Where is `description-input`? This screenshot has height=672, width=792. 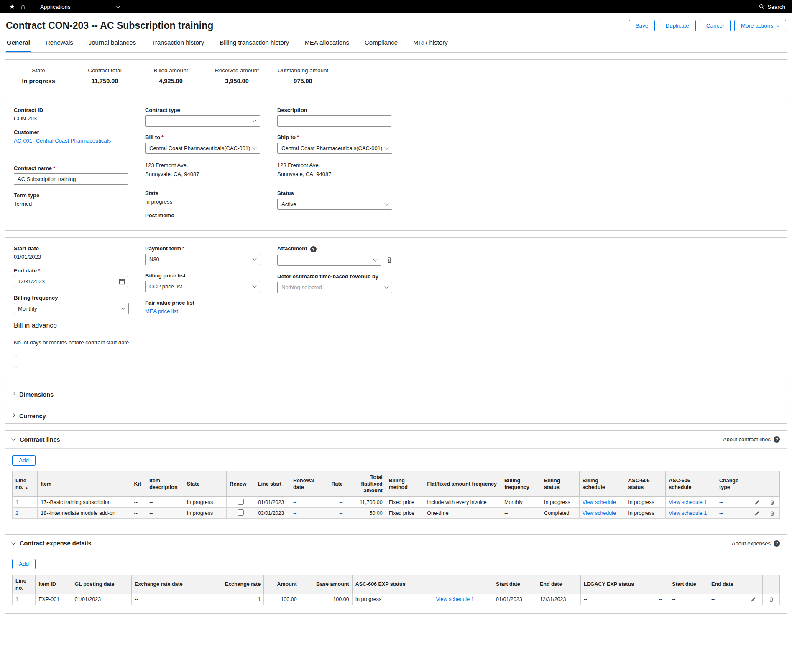
description-input is located at coordinates (335, 121).